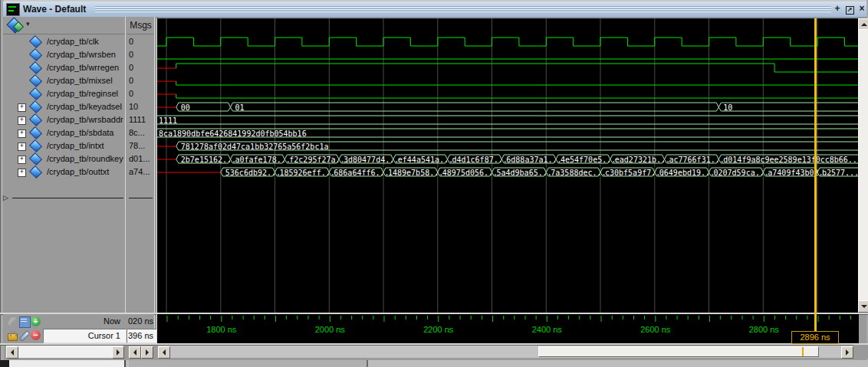 The height and width of the screenshot is (367, 868). Describe the element at coordinates (815, 337) in the screenshot. I see `cursor-time-label: 2896 ns` at that location.